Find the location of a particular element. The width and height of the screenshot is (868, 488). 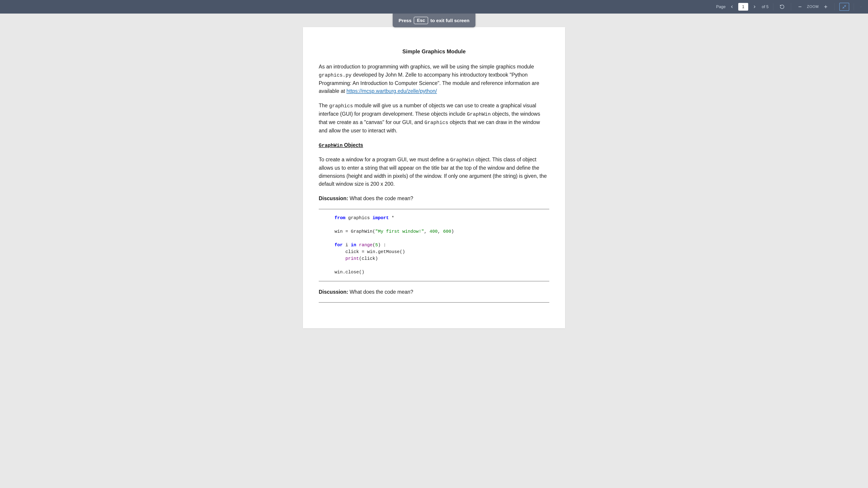

paragraph-2: The graphics module will give us a numbe… is located at coordinates (434, 118).